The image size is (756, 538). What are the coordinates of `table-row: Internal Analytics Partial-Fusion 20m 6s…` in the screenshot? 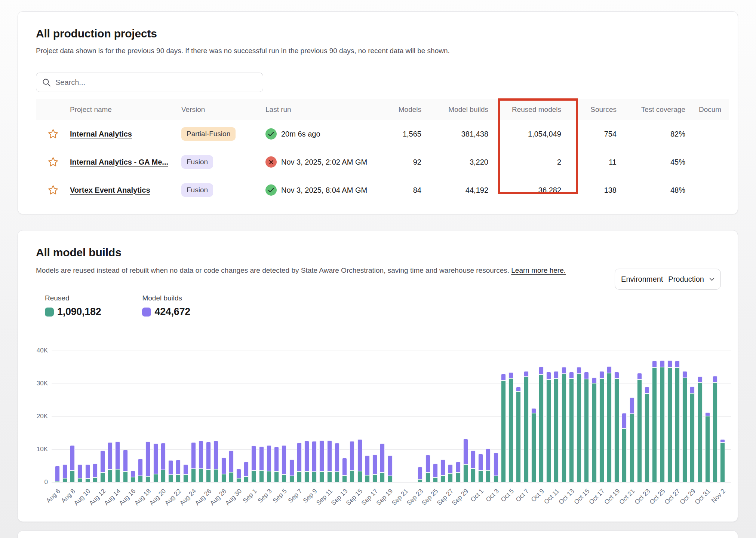 It's located at (382, 134).